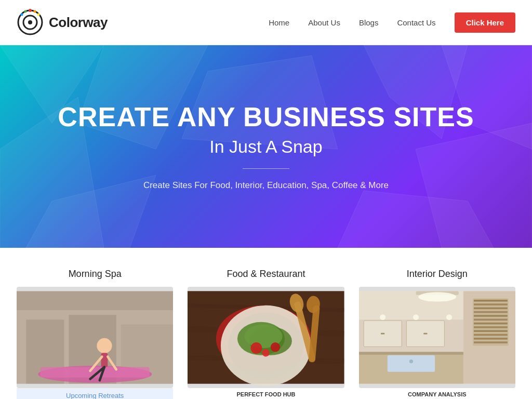 This screenshot has width=532, height=399. What do you see at coordinates (266, 23) in the screenshot?
I see `header: Colorway Home About Us Blogs Contact Us …` at bounding box center [266, 23].